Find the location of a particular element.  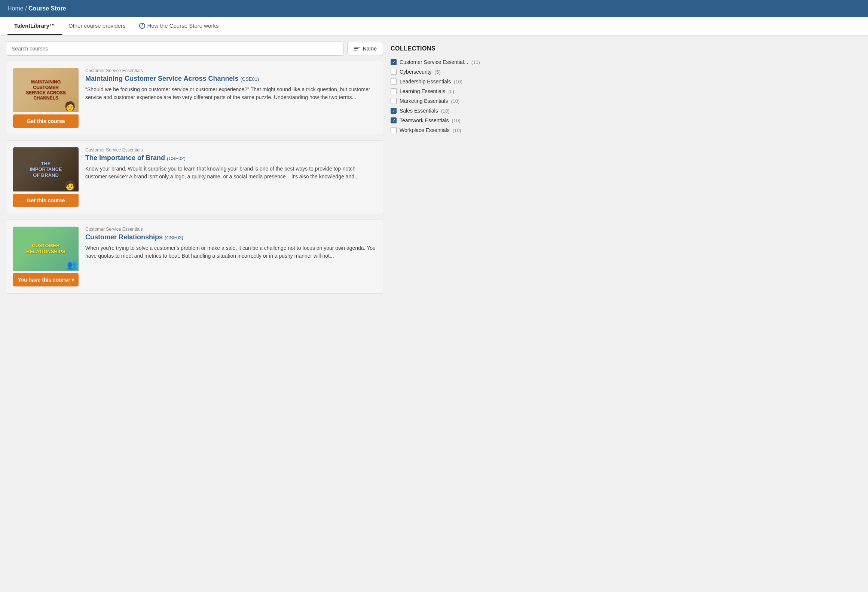

collection-item-marketing: Marketing Essentials (10) is located at coordinates (439, 101).